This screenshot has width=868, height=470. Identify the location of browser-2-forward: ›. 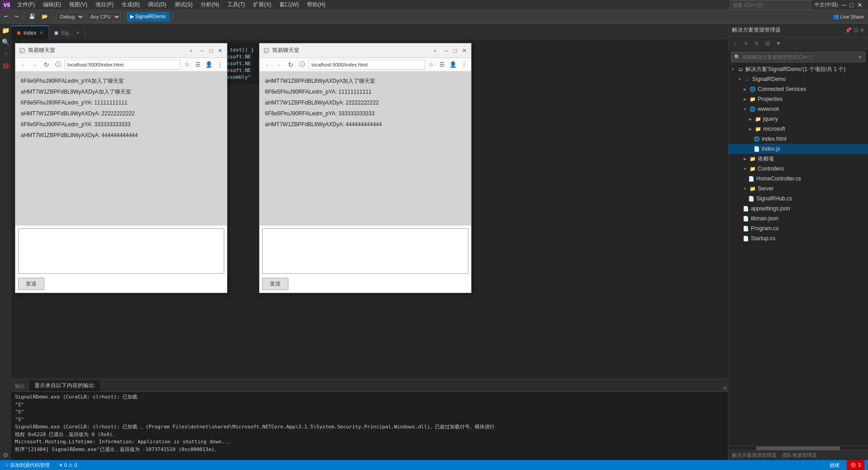
(279, 65).